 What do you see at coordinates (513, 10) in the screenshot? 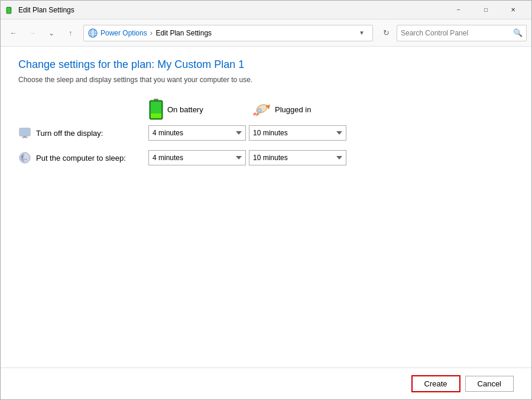
I see `close-button: ✕` at bounding box center [513, 10].